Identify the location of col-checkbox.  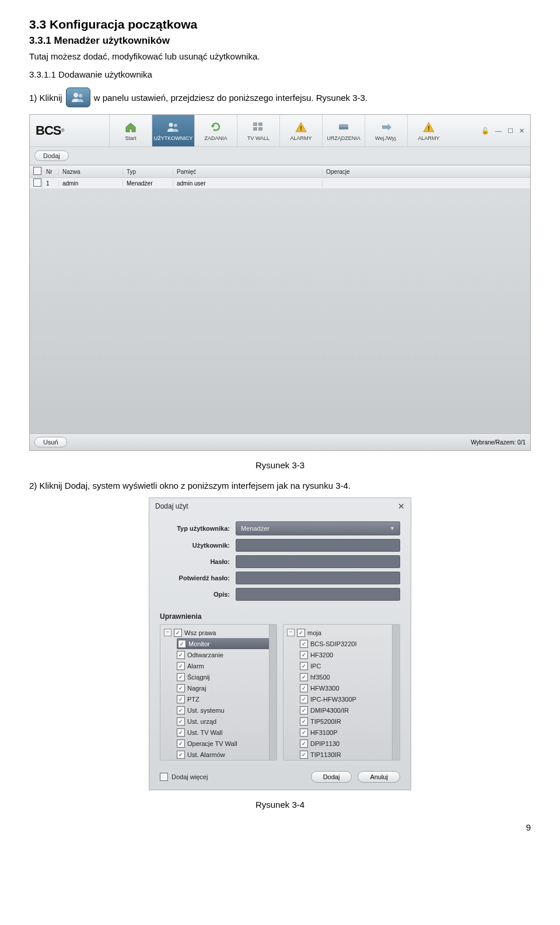
(36, 171).